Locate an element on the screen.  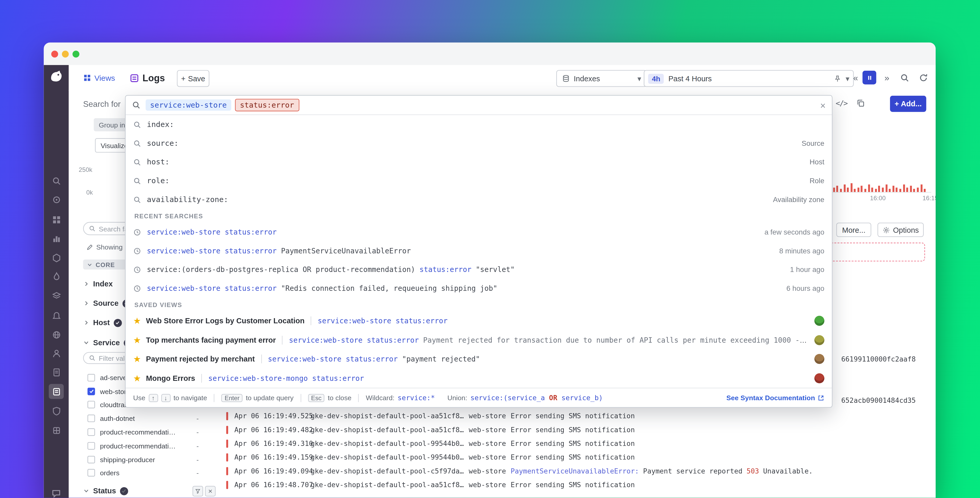
sidebar-item-monitors is located at coordinates (56, 315).